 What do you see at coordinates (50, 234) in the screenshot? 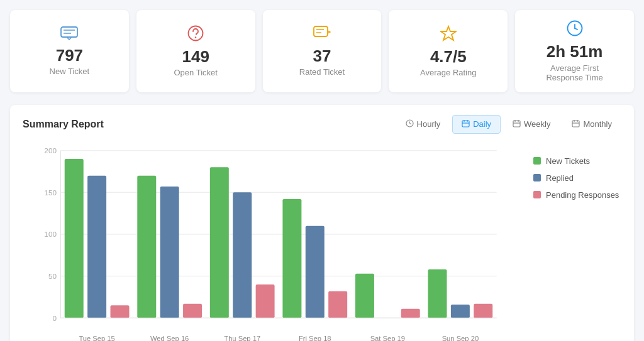
I see `svg-text: 100` at bounding box center [50, 234].